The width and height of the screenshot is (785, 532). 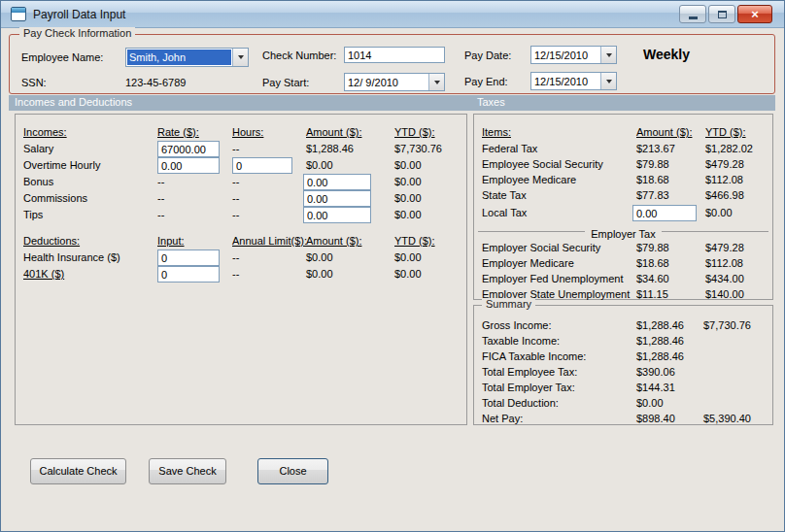 What do you see at coordinates (394, 54) in the screenshot?
I see `check-number-input` at bounding box center [394, 54].